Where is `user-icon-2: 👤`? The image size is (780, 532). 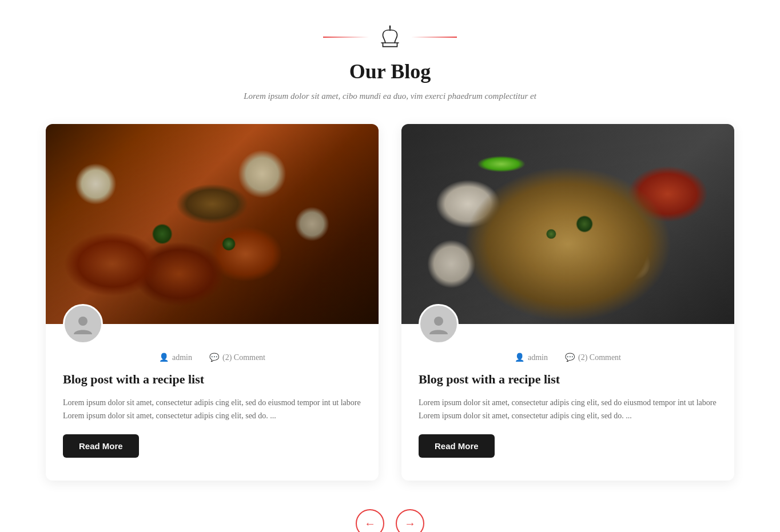 user-icon-2: 👤 is located at coordinates (519, 358).